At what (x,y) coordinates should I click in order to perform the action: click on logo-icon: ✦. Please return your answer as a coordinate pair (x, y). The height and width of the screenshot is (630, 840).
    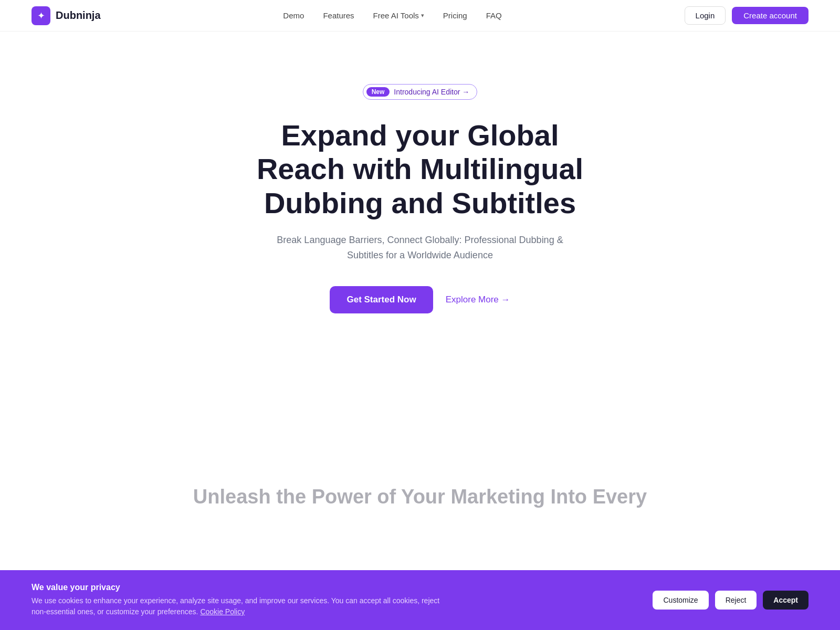
    Looking at the image, I should click on (41, 16).